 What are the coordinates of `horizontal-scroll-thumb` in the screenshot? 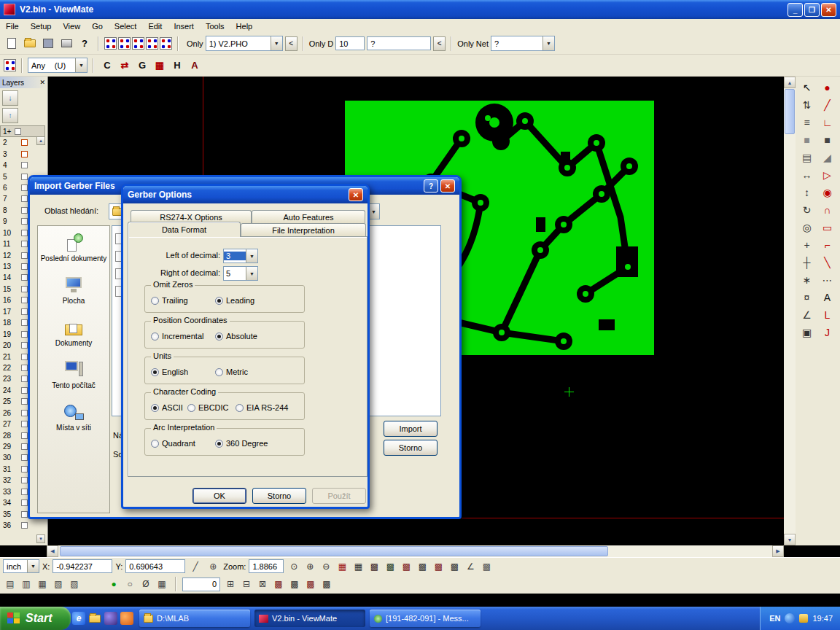 It's located at (334, 551).